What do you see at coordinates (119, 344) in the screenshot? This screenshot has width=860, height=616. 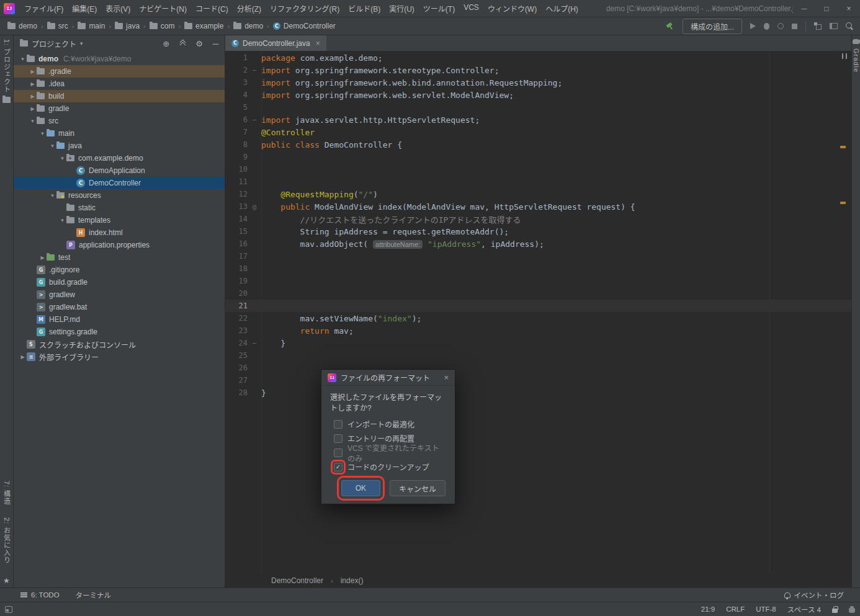 I see `tree-item: Sスクラッチおよびコンソール` at bounding box center [119, 344].